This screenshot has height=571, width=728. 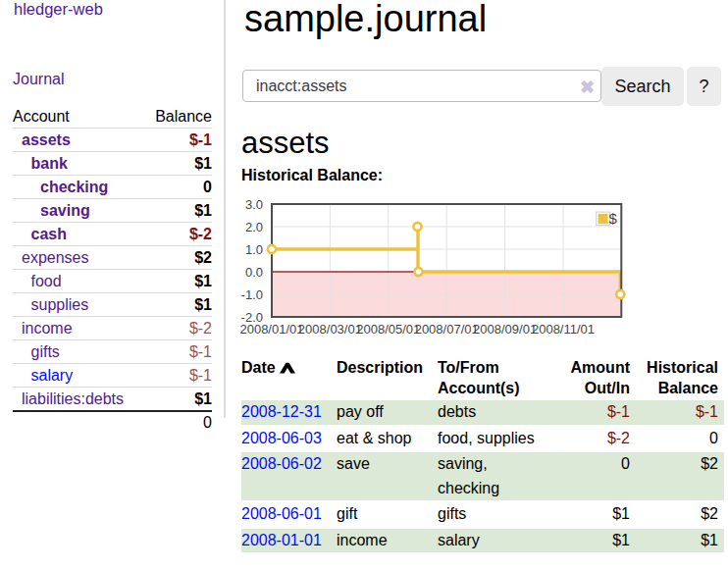 I want to click on svg-text: -1.0, so click(x=252, y=294).